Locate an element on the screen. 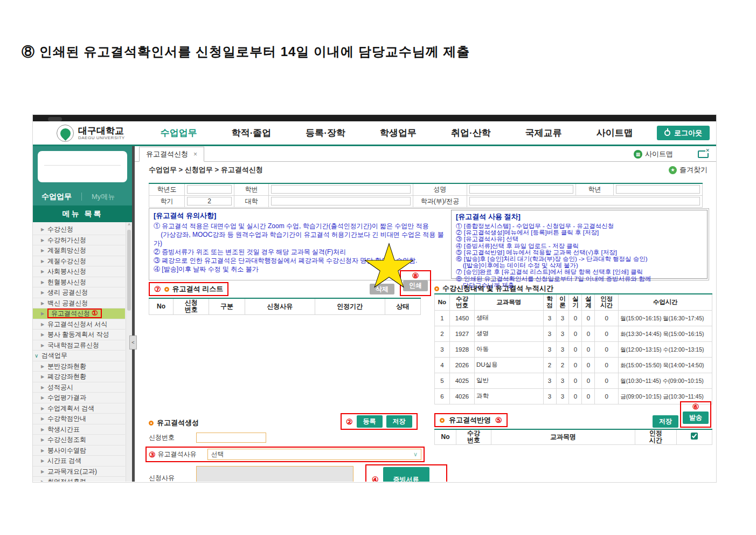 This screenshot has height=535, width=756. menu-item-label: 봉사이수열람 is located at coordinates (67, 450).